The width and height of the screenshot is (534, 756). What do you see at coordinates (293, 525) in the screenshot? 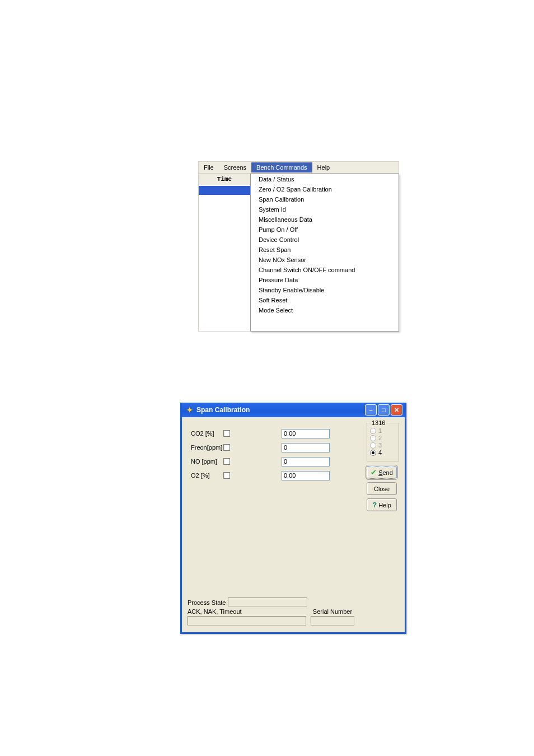
I see `dialog-body: CO2 [%] Freon[ppm] NO [ppm] O2 [%]` at bounding box center [293, 525].